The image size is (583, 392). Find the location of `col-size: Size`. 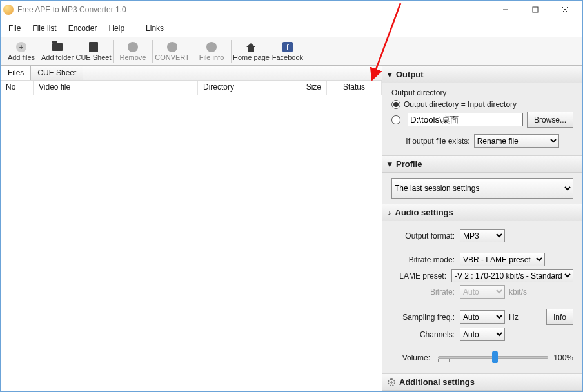

col-size: Size is located at coordinates (304, 88).